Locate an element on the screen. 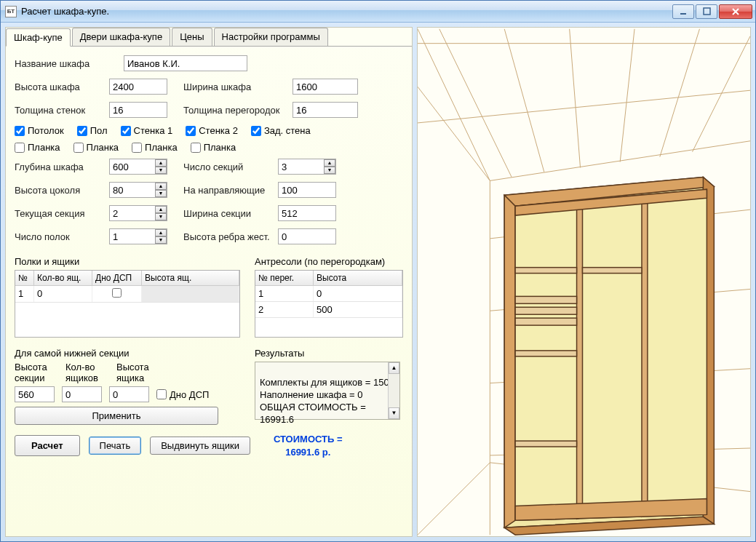 The width and height of the screenshot is (756, 542). plinth-label: Высота цоколя is located at coordinates (62, 191).